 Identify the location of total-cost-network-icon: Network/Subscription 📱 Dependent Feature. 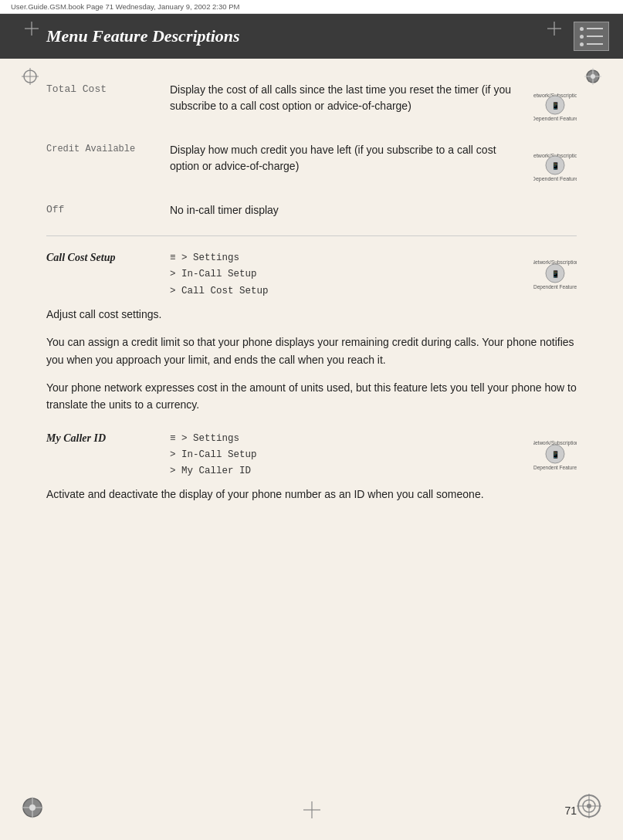
(555, 103).